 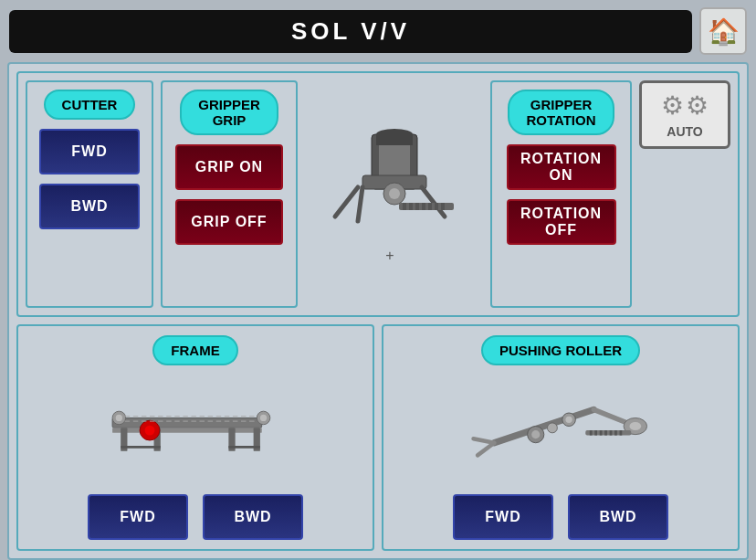 I want to click on gripper-rotation-label: GRIPPER ROTATION, so click(x=561, y=112).